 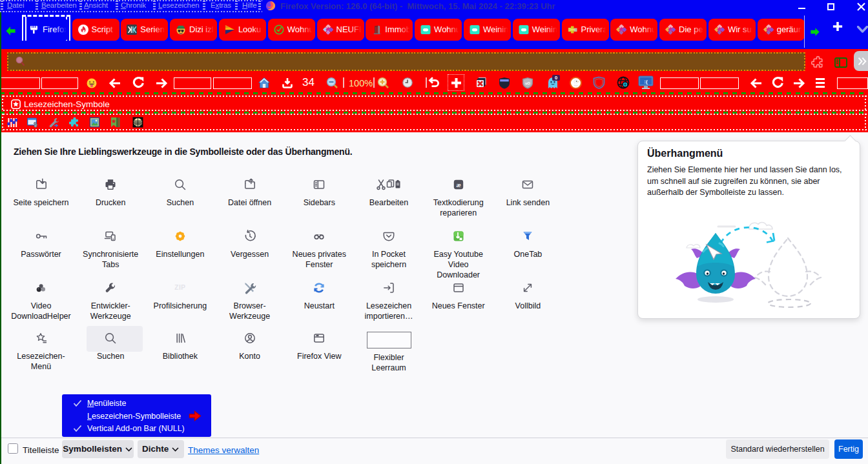 What do you see at coordinates (459, 185) in the screenshot?
I see `svg-text: æ` at bounding box center [459, 185].